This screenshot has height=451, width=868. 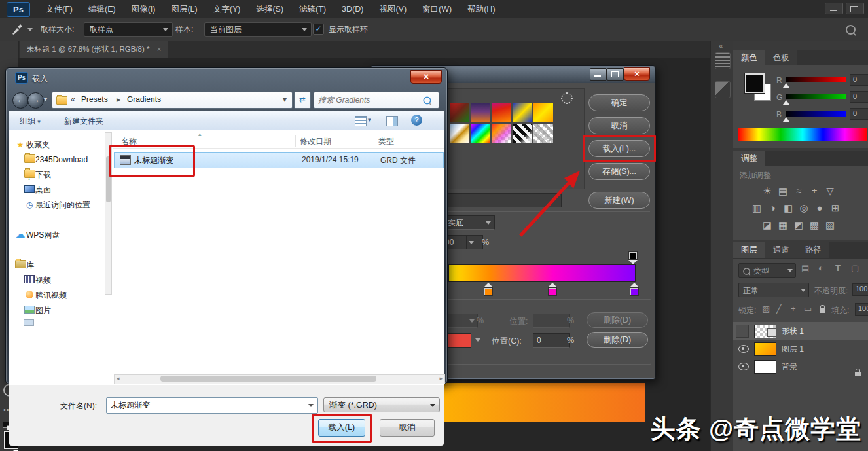 What do you see at coordinates (37, 310) in the screenshot?
I see `tree-item-pictures: 图片` at bounding box center [37, 310].